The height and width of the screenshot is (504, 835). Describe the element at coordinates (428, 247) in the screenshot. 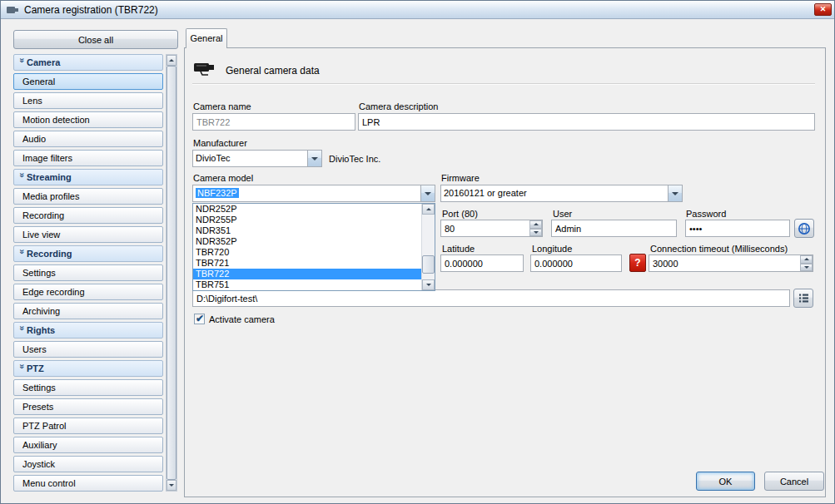

I see `dropdown-scrollbar` at that location.